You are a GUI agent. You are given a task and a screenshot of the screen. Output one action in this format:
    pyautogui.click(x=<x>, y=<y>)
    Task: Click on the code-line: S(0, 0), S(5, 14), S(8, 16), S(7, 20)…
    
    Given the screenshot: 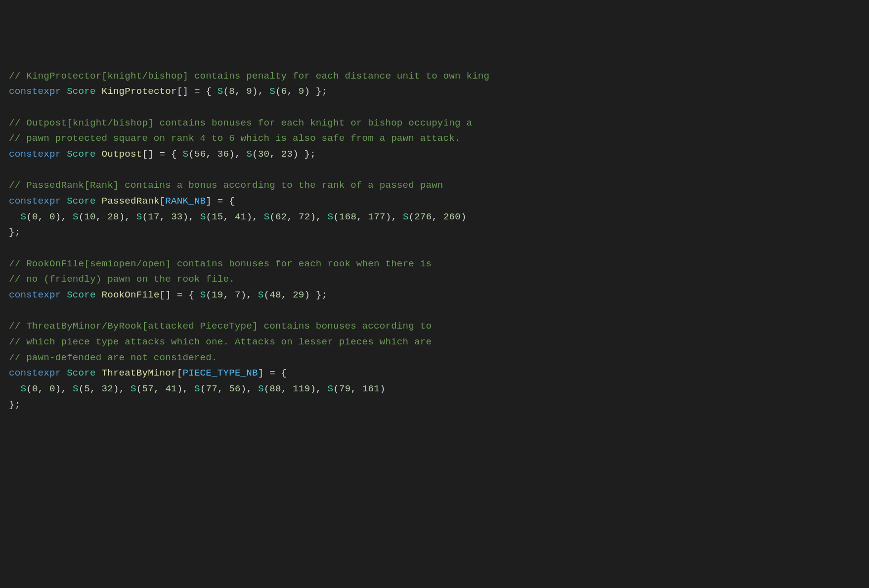 What is the action you would take?
    pyautogui.click(x=434, y=217)
    